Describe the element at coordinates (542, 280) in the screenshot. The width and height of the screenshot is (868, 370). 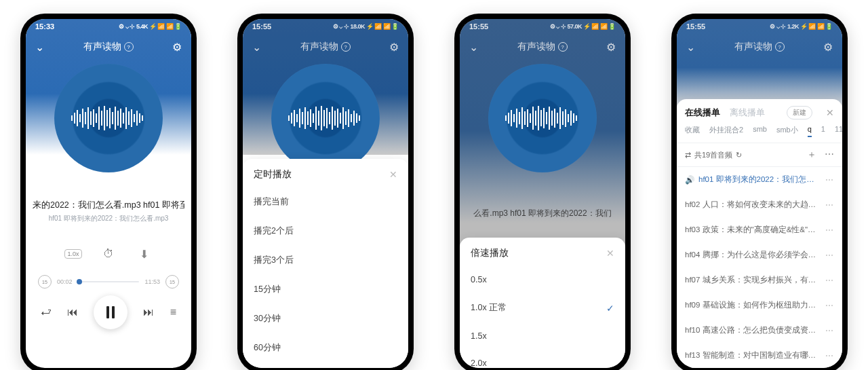
I see `speed-option: 0.5x` at that location.